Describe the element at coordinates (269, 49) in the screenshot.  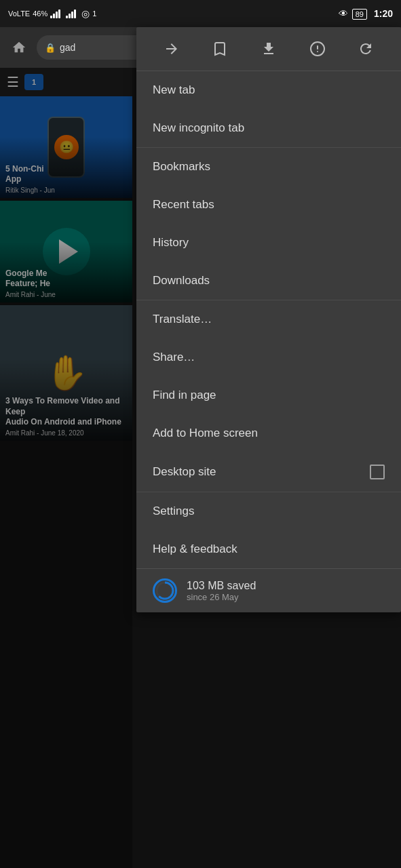
I see `menu-toolbar-row` at that location.